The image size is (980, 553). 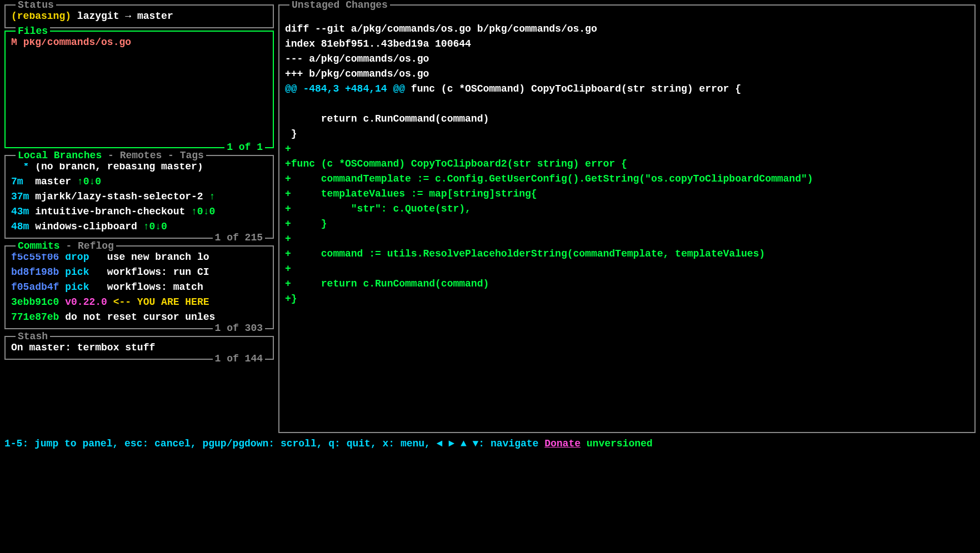 I want to click on commits-footer: 1 of 303, so click(x=239, y=329).